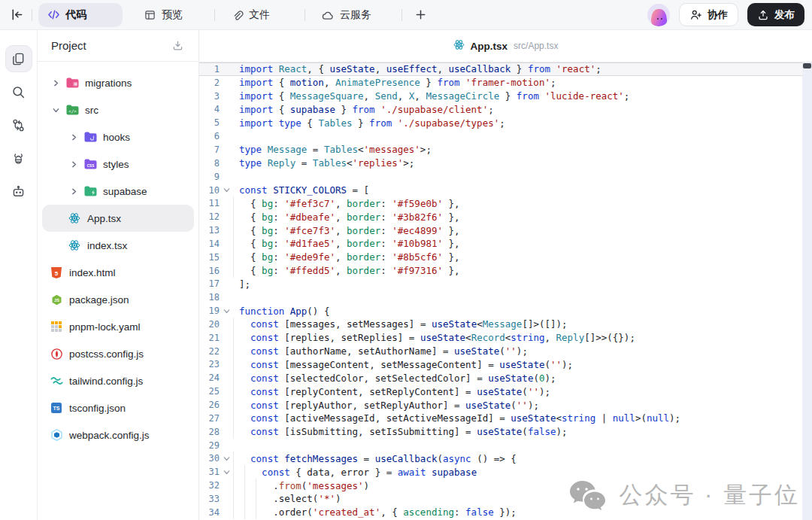 The image size is (812, 520). What do you see at coordinates (118, 245) in the screenshot?
I see `tree-item-index.tsx: index.tsx` at bounding box center [118, 245].